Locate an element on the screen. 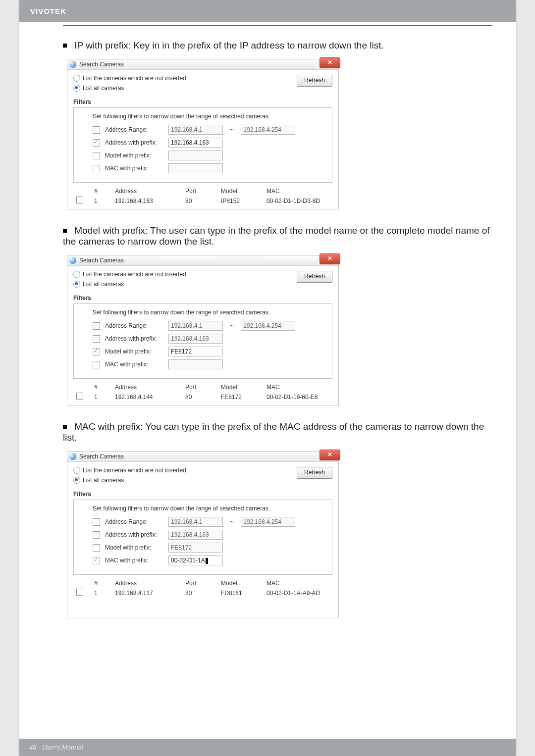  results-table: # Address Port Model MAC 1 192.168.4.144… is located at coordinates (203, 392).